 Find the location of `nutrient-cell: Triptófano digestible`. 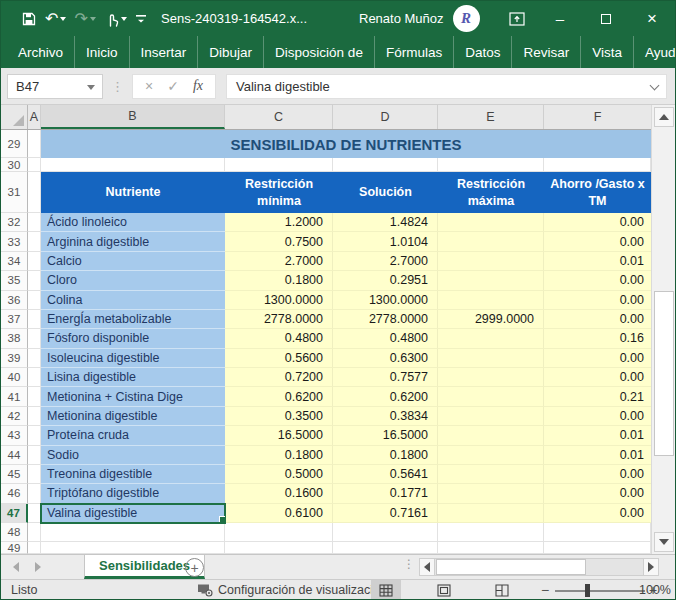

nutrient-cell: Triptófano digestible is located at coordinates (133, 494).